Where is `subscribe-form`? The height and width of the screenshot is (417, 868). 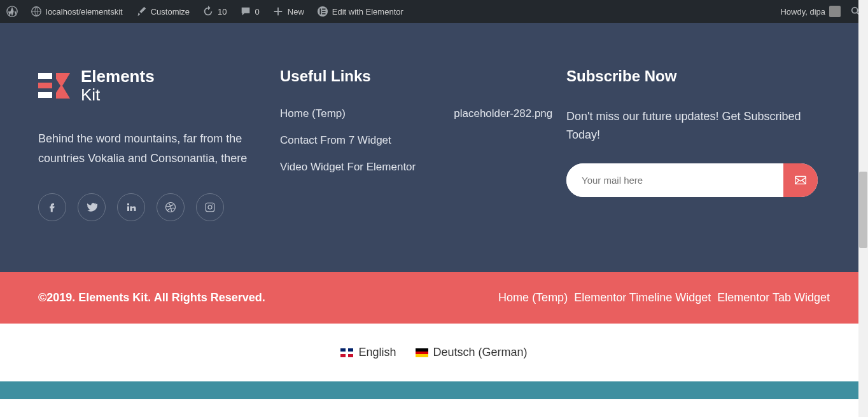 subscribe-form is located at coordinates (692, 181).